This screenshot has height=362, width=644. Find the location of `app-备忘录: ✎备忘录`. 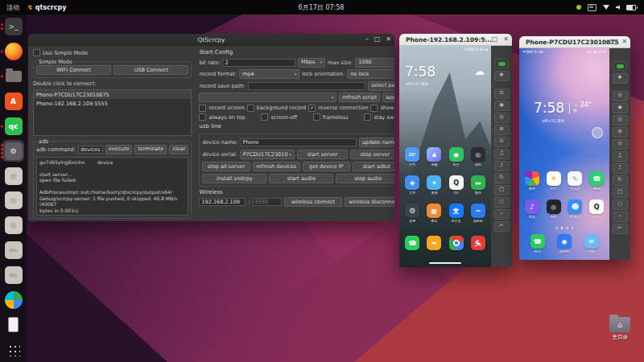

app-备忘录: ✎备忘录 is located at coordinates (575, 181).